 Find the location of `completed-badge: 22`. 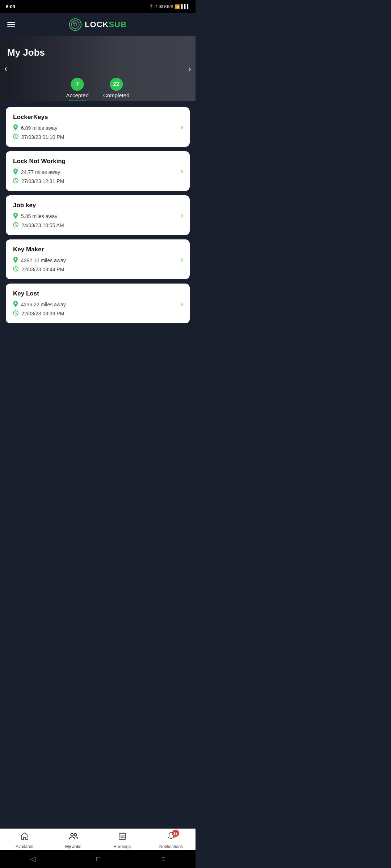

completed-badge: 22 is located at coordinates (116, 84).